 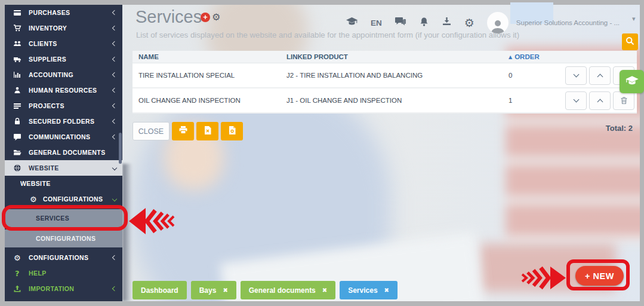 What do you see at coordinates (209, 57) in the screenshot?
I see `column-header-name: NAME` at bounding box center [209, 57].